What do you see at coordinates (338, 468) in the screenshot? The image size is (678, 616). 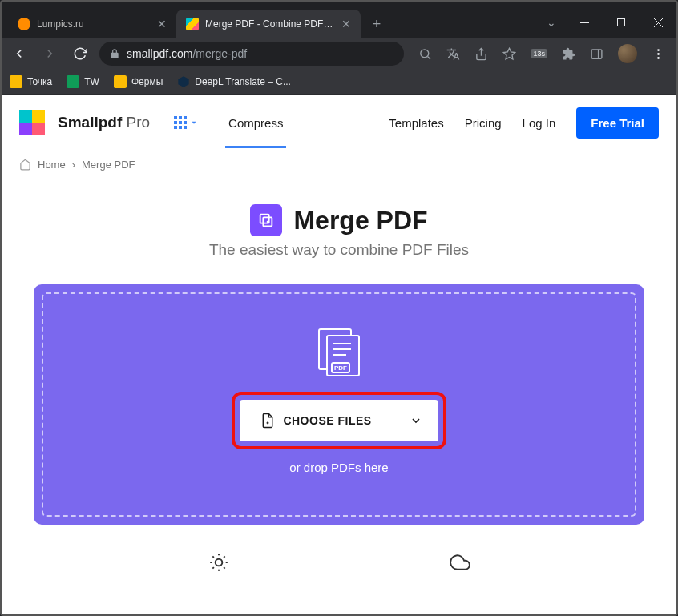 I see `drop-hint: or drop PDFs here` at bounding box center [338, 468].